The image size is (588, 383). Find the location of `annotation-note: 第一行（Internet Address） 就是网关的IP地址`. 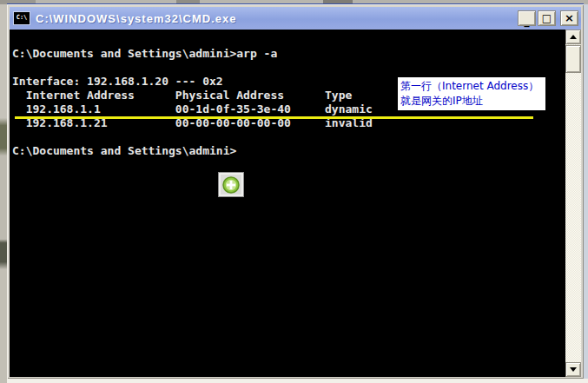

annotation-note: 第一行（Internet Address） 就是网关的IP地址 is located at coordinates (472, 94).